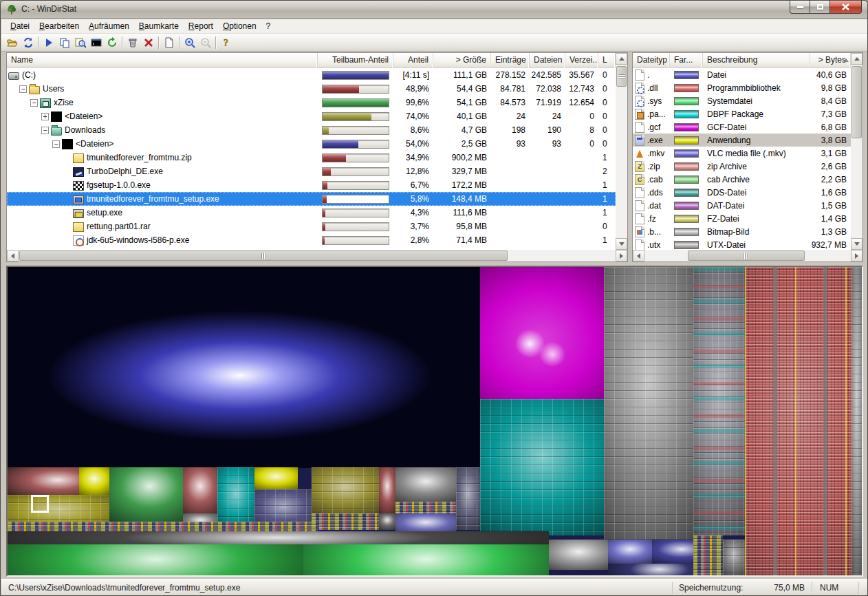 Image resolution: width=868 pixels, height=596 pixels. What do you see at coordinates (20, 26) in the screenshot?
I see `menu-datei: Datei` at bounding box center [20, 26].